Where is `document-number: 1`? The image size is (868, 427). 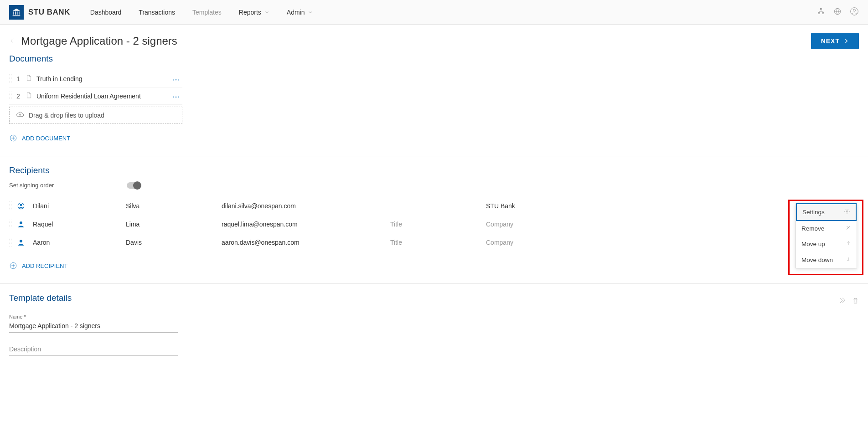
document-number: 1 is located at coordinates (19, 79).